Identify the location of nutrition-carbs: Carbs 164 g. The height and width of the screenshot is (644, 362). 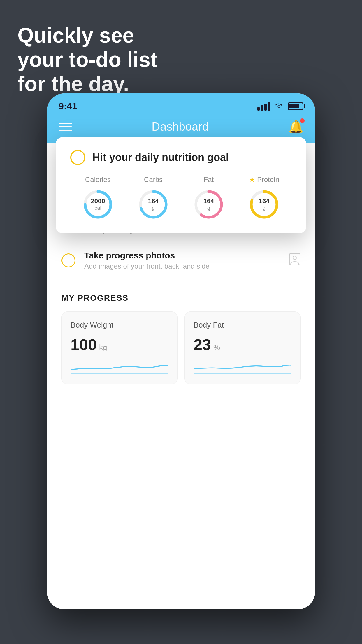
(153, 198).